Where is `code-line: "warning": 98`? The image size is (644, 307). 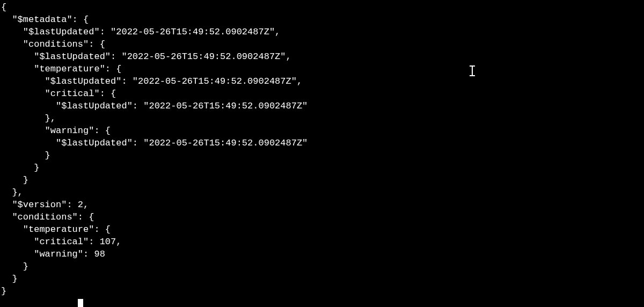 code-line: "warning": 98 is located at coordinates (53, 254).